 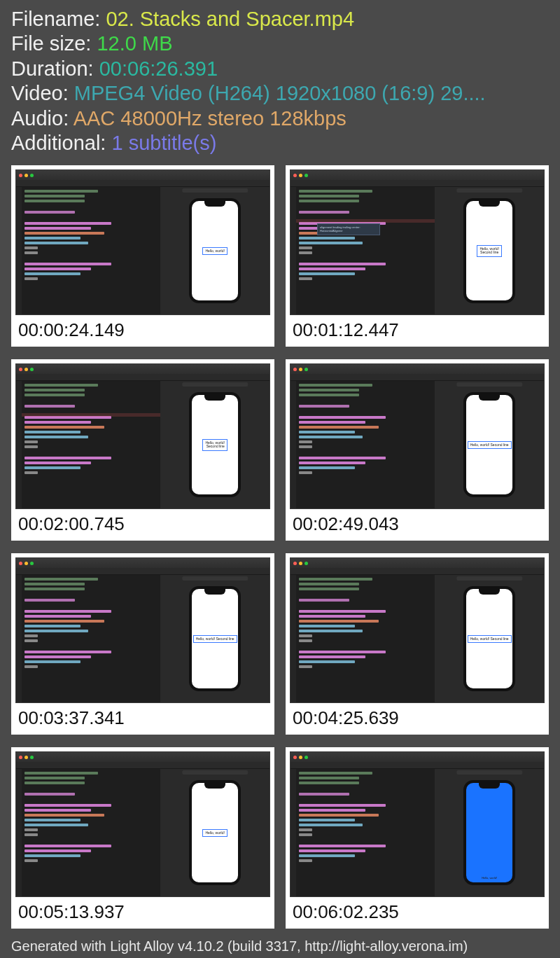 I want to click on label-filename: Filename:, so click(x=59, y=19).